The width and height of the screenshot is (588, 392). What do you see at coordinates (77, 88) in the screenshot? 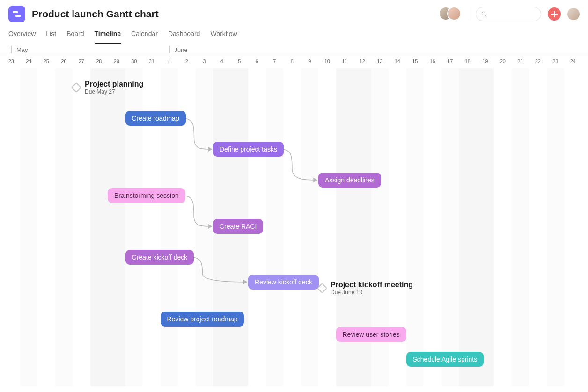
I see `milestone-diamond-icon` at bounding box center [77, 88].